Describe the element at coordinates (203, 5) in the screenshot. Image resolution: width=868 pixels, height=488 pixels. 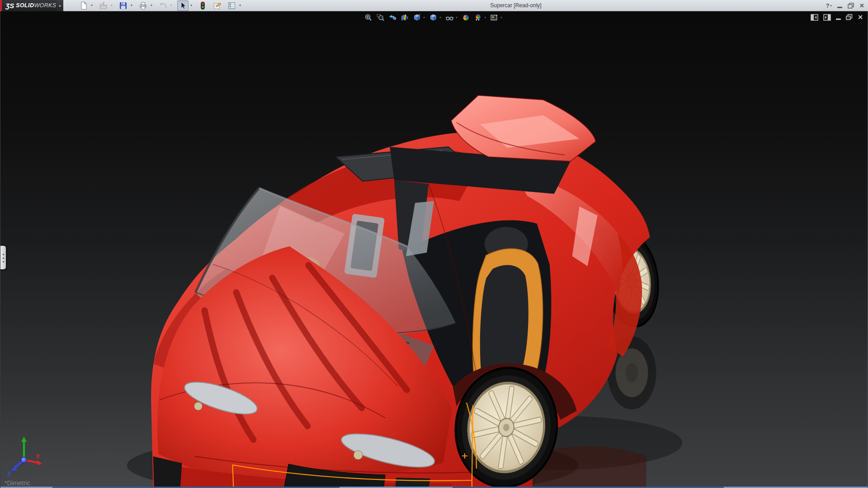
I see `interference-button` at that location.